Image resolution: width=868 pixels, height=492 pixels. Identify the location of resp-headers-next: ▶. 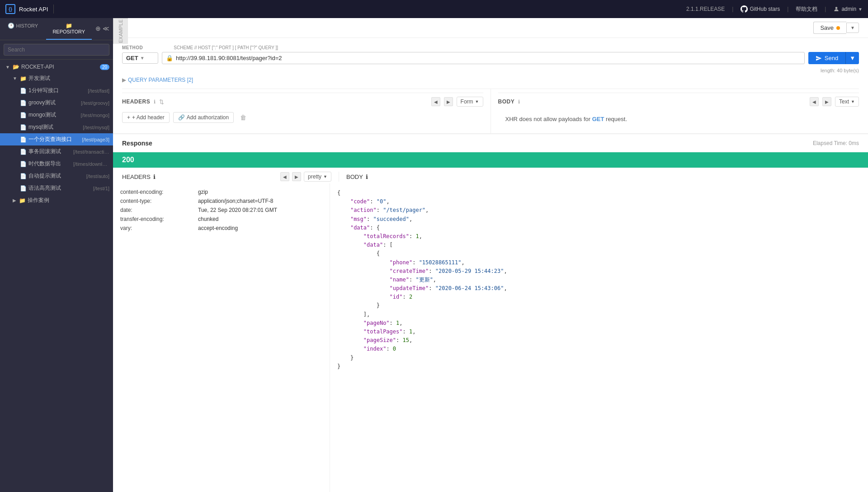
(297, 177).